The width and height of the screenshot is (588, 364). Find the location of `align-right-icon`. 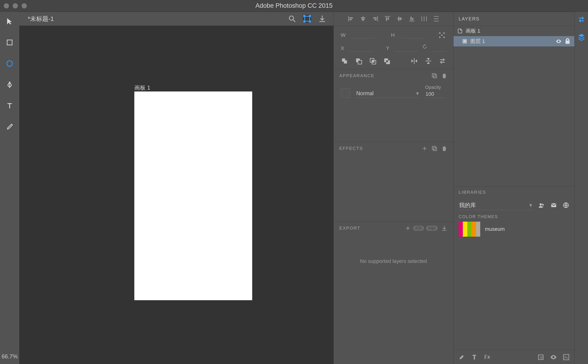

align-right-icon is located at coordinates (375, 19).